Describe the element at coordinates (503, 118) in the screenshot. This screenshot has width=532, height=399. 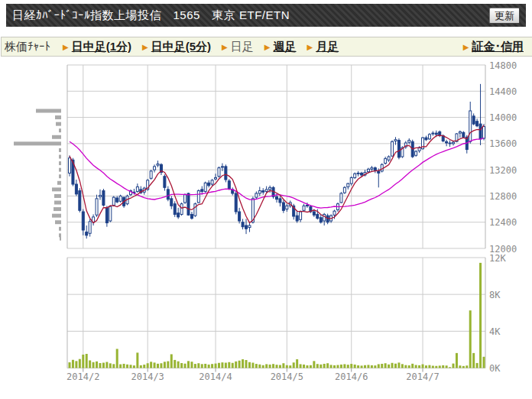
I see `svg-text: 14000` at that location.